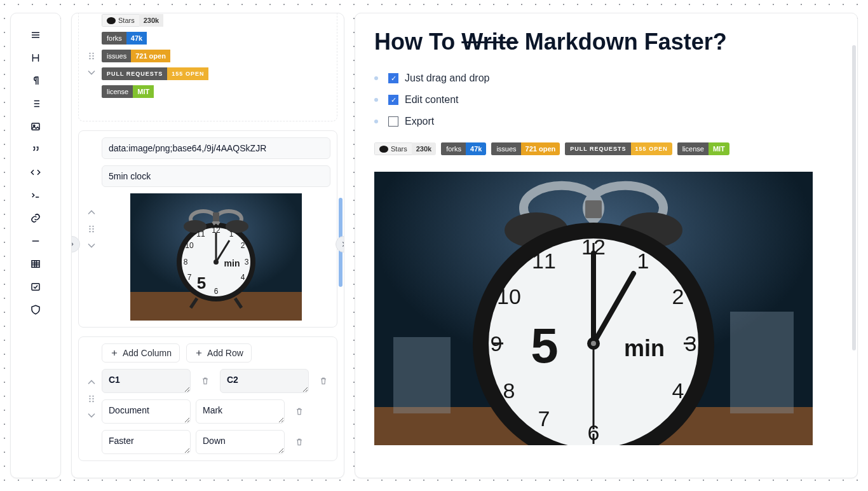 Image resolution: width=868 pixels, height=491 pixels. Describe the element at coordinates (208, 67) in the screenshot. I see `badges-block: Stars230kforks47kissues721 openPULL REQU…` at that location.